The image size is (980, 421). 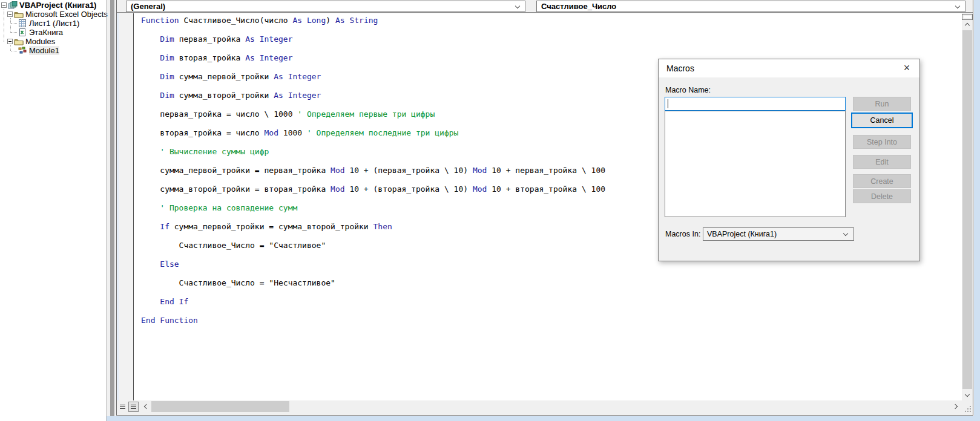 What do you see at coordinates (133, 406) in the screenshot?
I see `full-module-view-icon` at bounding box center [133, 406].